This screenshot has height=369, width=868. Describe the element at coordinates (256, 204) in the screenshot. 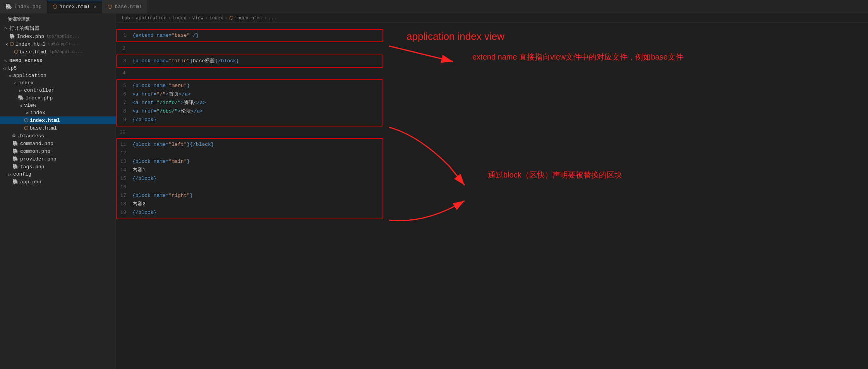

I see `line-content: 内容2` at that location.